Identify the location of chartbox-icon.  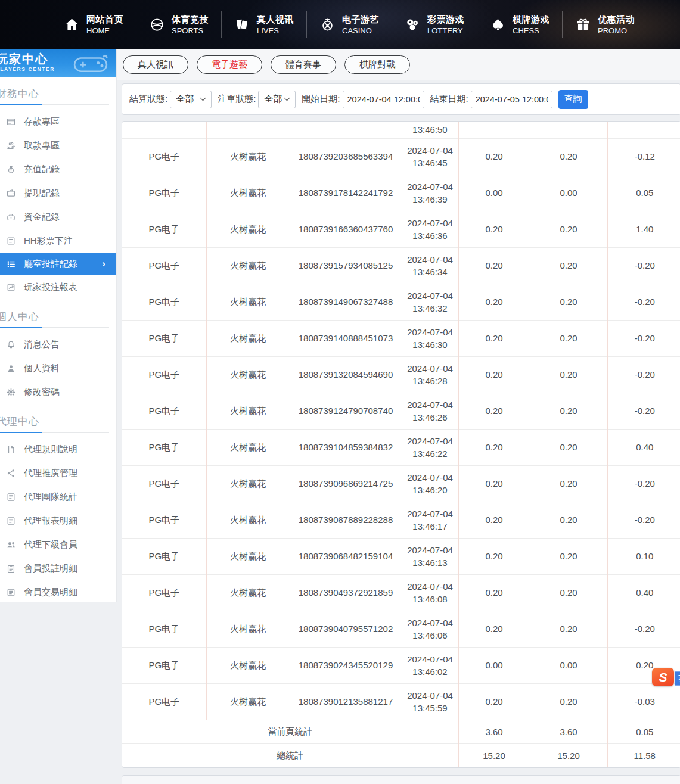
(11, 287).